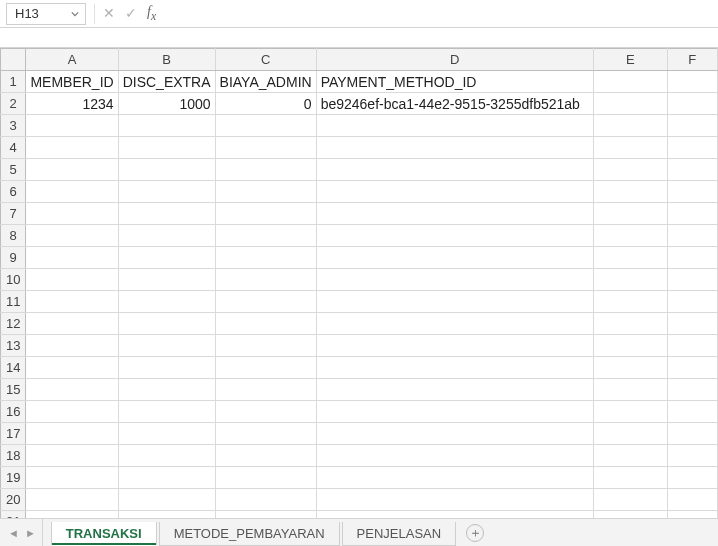 Image resolution: width=718 pixels, height=546 pixels. Describe the element at coordinates (266, 214) in the screenshot. I see `cell-C7` at that location.